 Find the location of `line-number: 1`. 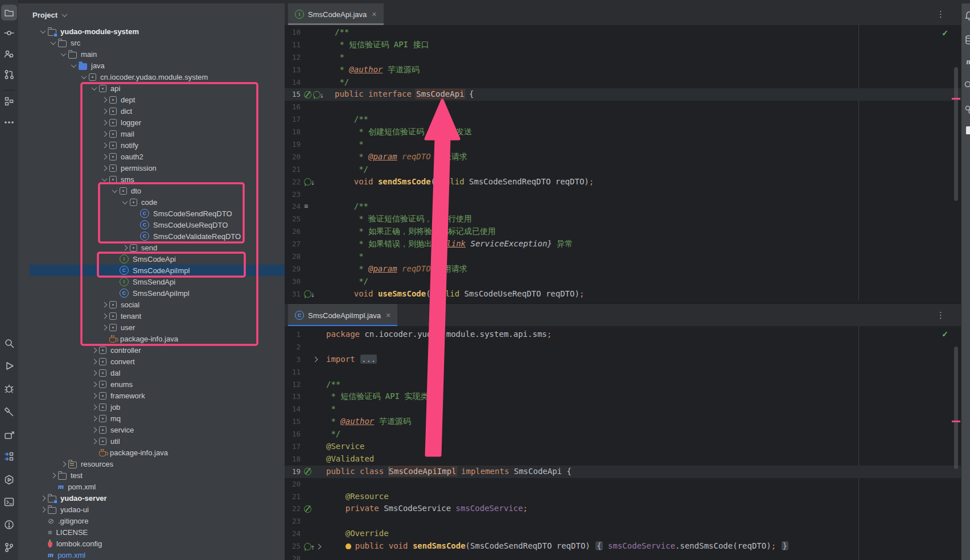

line-number: 1 is located at coordinates (293, 335).